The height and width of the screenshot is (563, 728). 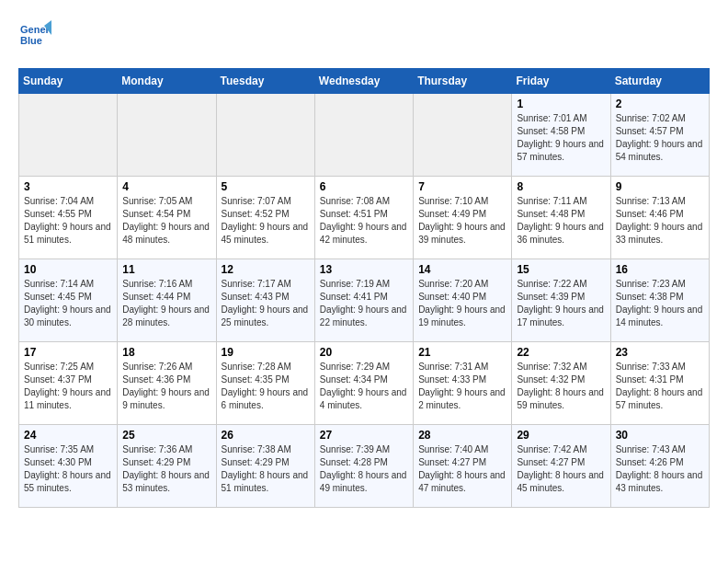 What do you see at coordinates (561, 386) in the screenshot?
I see `day-info: Sunrise: 7:32 AM Sunset: 4:32 PM Dayligh…` at bounding box center [561, 386].